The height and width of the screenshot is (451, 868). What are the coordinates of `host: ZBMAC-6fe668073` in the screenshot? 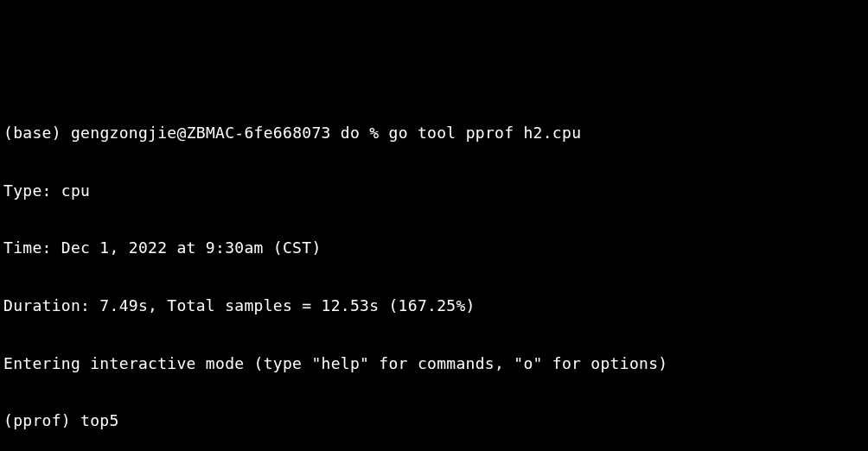 It's located at (259, 133).